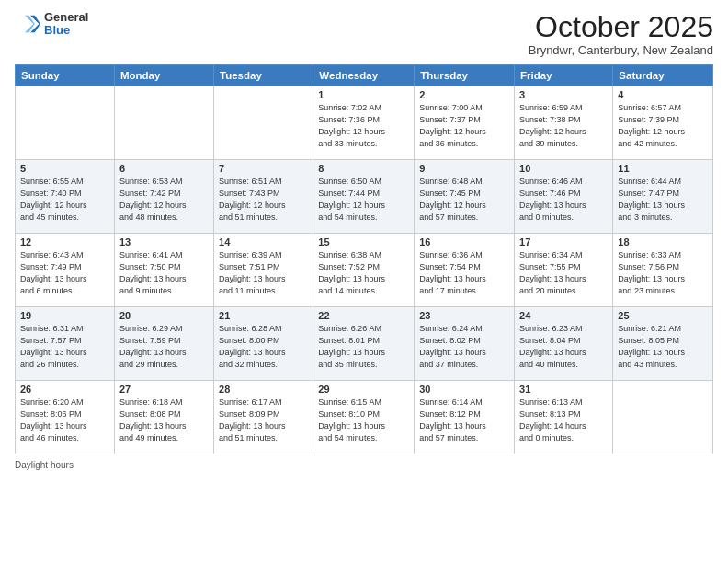  What do you see at coordinates (65, 197) in the screenshot?
I see `calendar-cell: 5Sunrise: 6:55 AM Sunset: 7:40 PM Daylig…` at bounding box center [65, 197].